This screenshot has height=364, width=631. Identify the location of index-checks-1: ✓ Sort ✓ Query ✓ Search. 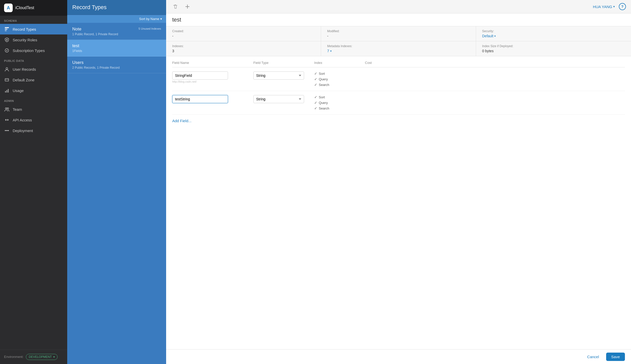
(340, 79).